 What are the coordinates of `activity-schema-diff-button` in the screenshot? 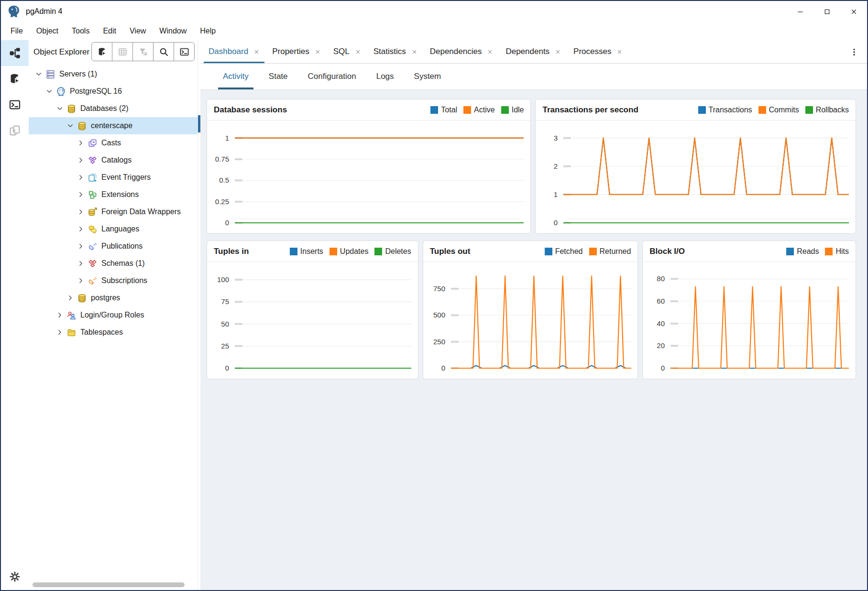 It's located at (15, 131).